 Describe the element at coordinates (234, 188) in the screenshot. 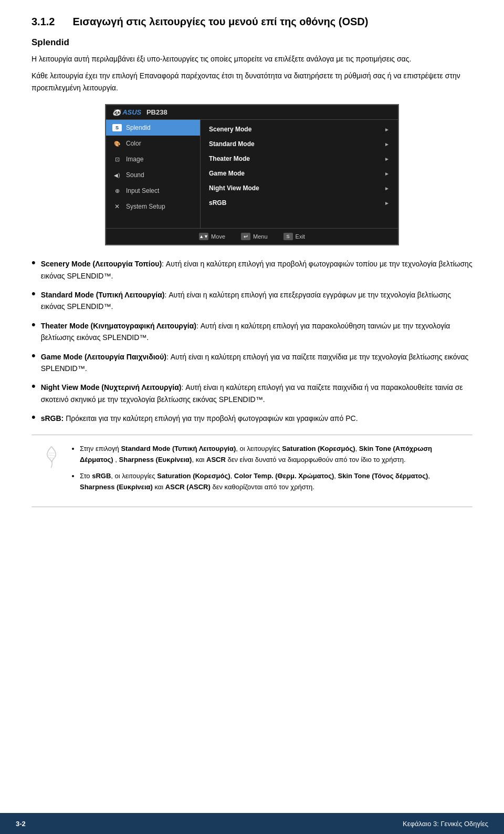

I see `nightview-mode-label: Night View Mode` at that location.